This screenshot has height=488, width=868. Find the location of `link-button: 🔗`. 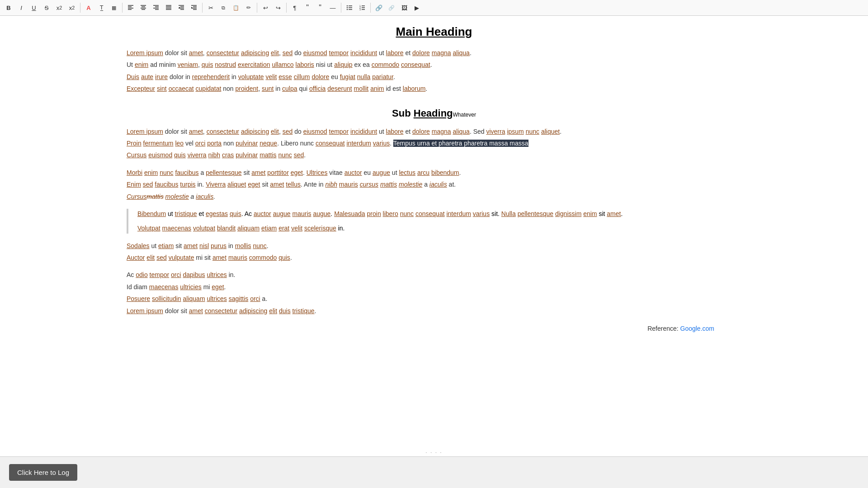

link-button: 🔗 is located at coordinates (379, 8).